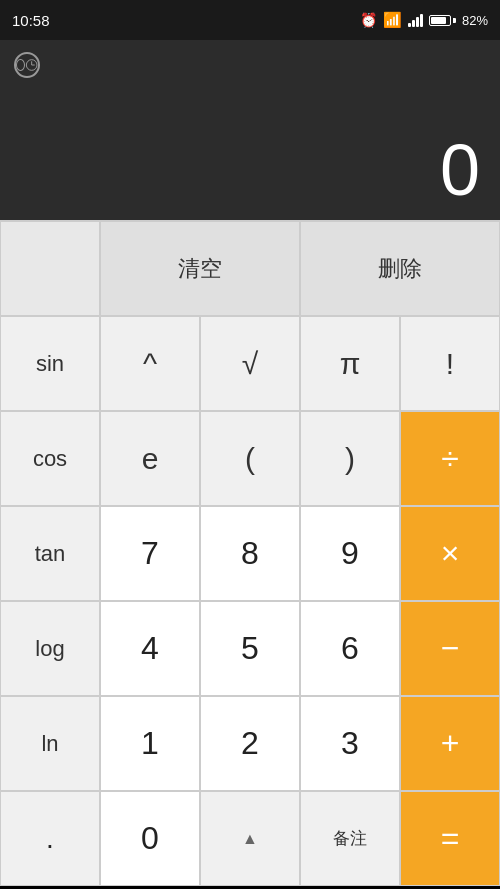 This screenshot has height=889, width=500. Describe the element at coordinates (150, 554) in the screenshot. I see `seven-button: 7` at that location.